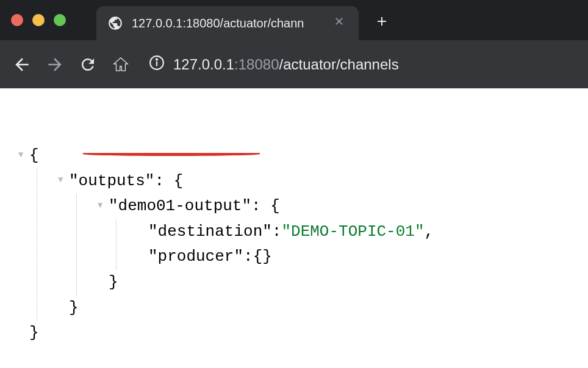  Describe the element at coordinates (210, 232) in the screenshot. I see `json-key-destination: "destination"` at that location.